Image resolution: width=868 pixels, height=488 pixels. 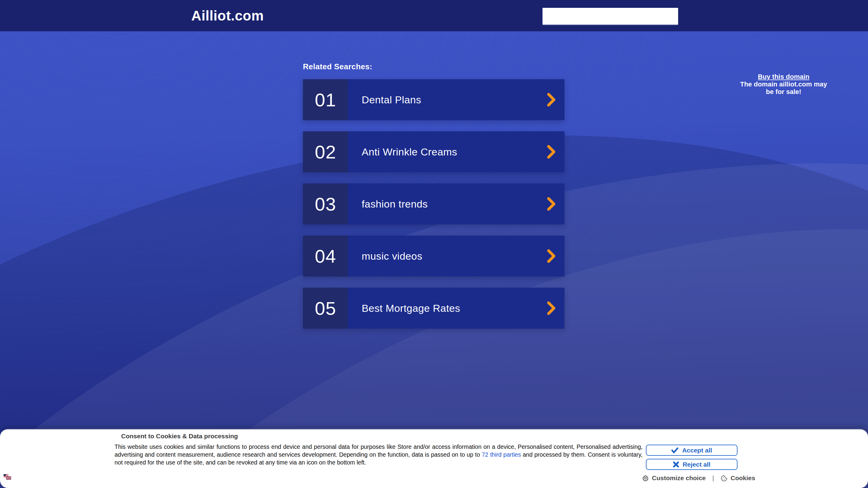 What do you see at coordinates (326, 204) in the screenshot?
I see `item-rank: 03` at bounding box center [326, 204].